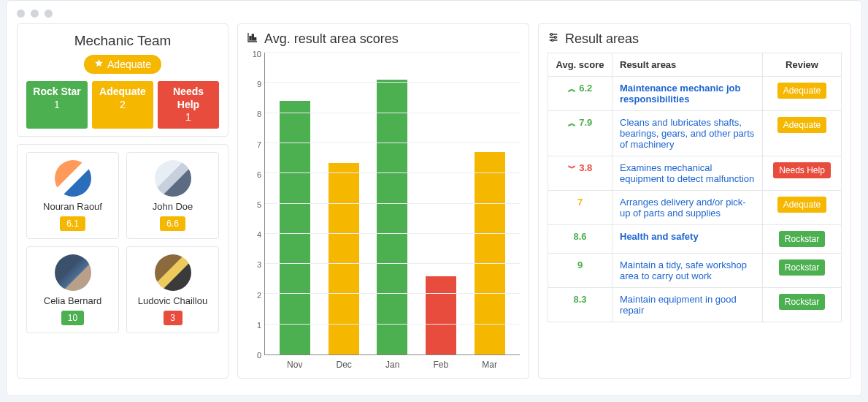 This screenshot has height=402, width=868. Describe the element at coordinates (688, 208) in the screenshot. I see `row-area: Arranges delivery and/or pick-up of part…` at that location.